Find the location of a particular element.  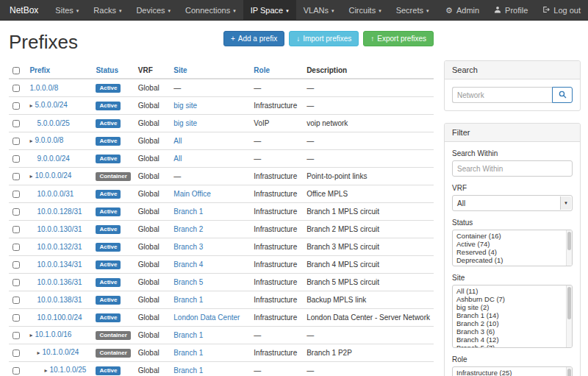

select-all-checkbox is located at coordinates (16, 71).